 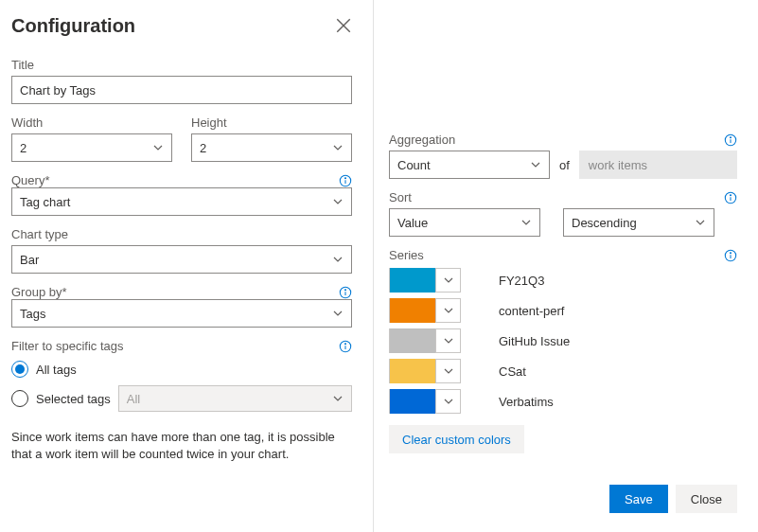 What do you see at coordinates (23, 148) in the screenshot?
I see `width-value: 2` at bounding box center [23, 148].